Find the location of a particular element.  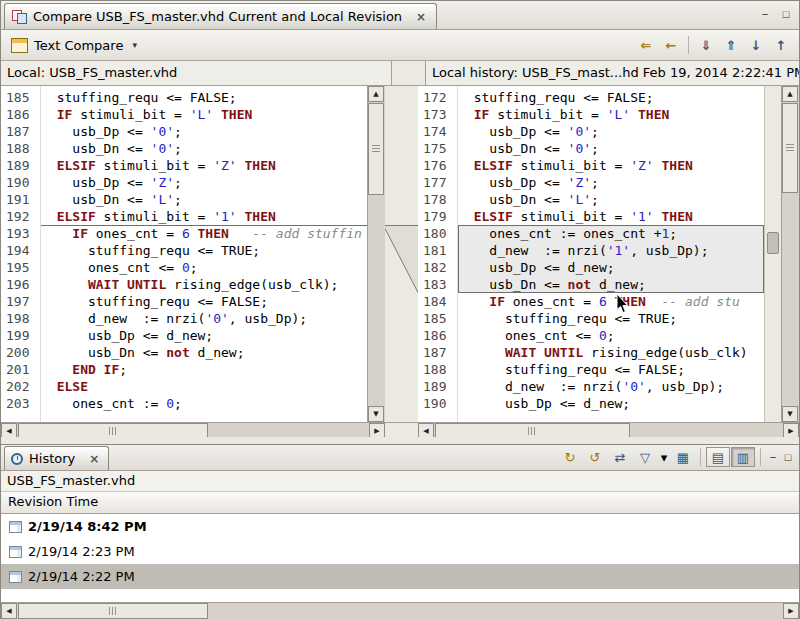

code-line: ones_cnt := ones_cnt +1; is located at coordinates (611, 234).